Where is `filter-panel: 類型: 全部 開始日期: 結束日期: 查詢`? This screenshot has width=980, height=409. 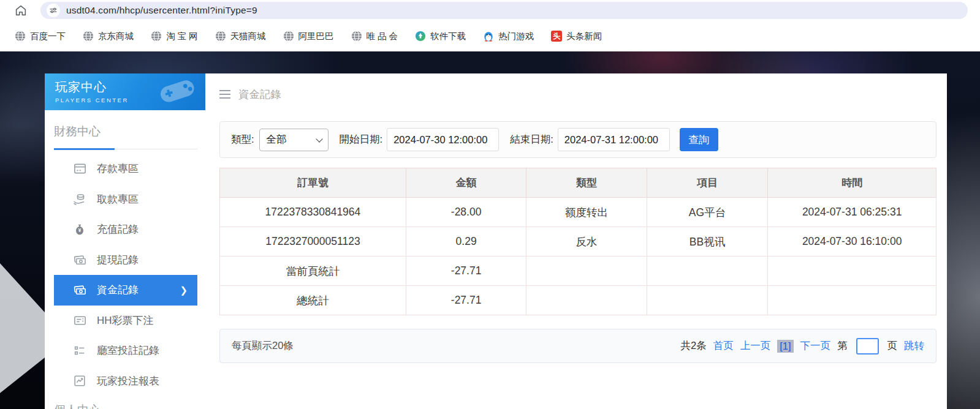
filter-panel: 類型: 全部 開始日期: 結束日期: 查詢 is located at coordinates (578, 140).